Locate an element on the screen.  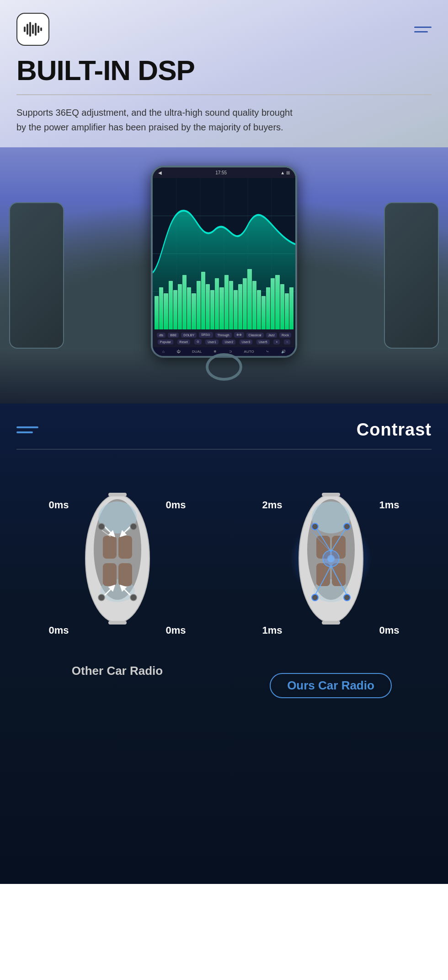
menu-button is located at coordinates (423, 29).